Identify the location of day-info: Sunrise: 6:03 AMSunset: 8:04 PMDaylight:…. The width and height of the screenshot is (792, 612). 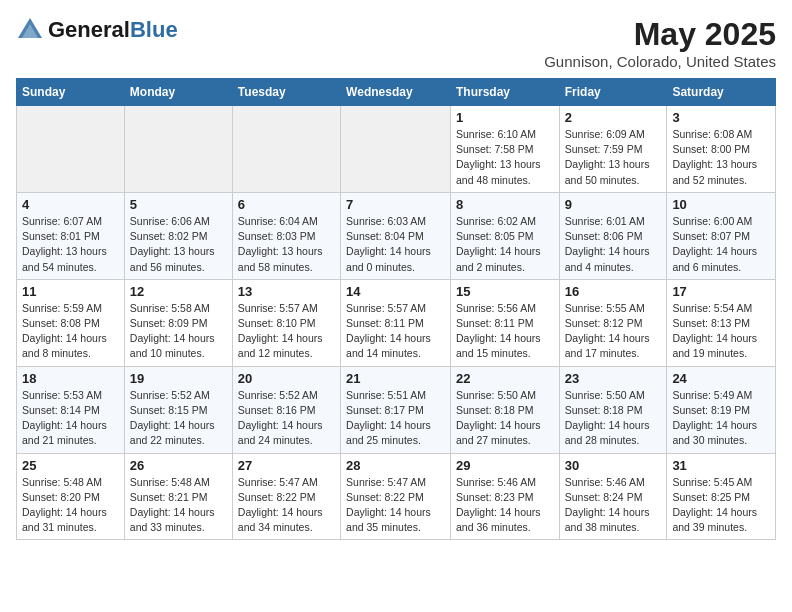
(396, 244).